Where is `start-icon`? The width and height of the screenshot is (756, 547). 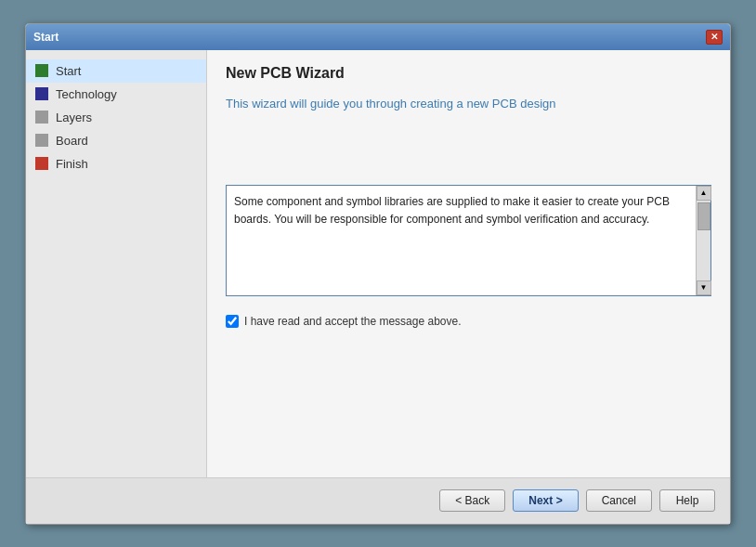 start-icon is located at coordinates (42, 71).